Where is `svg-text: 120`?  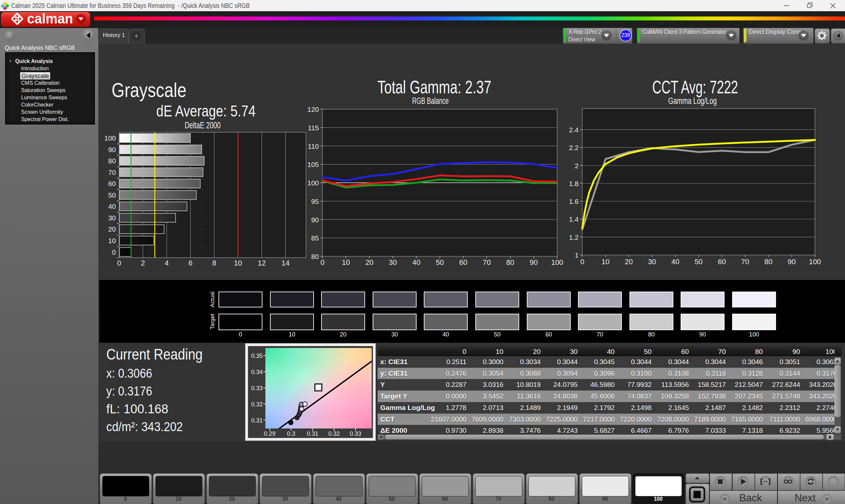
svg-text: 120 is located at coordinates (313, 109).